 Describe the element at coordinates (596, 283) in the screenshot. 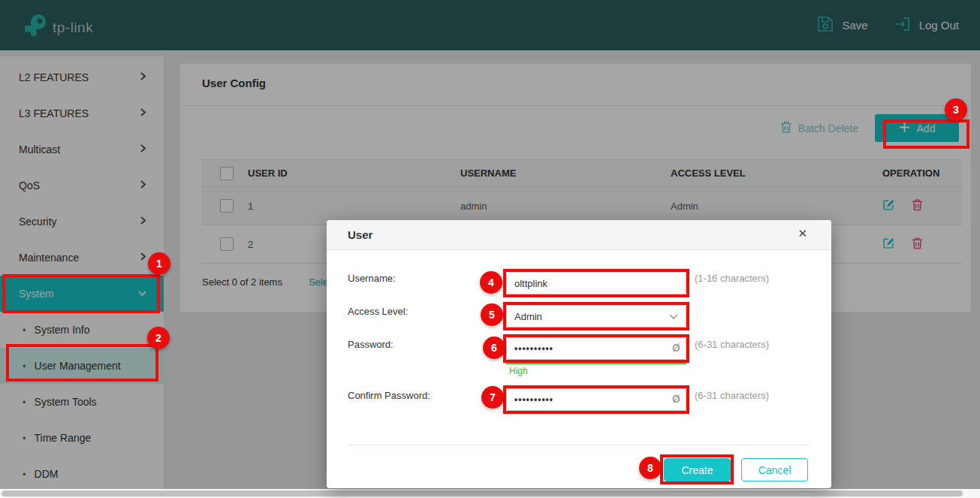

I see `username-input` at that location.